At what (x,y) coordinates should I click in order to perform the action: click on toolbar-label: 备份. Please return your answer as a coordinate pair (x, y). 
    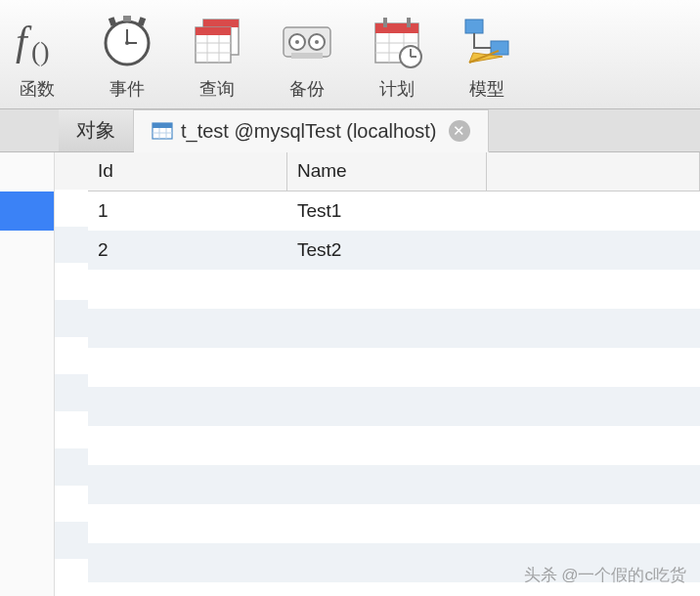
    Looking at the image, I should click on (307, 89).